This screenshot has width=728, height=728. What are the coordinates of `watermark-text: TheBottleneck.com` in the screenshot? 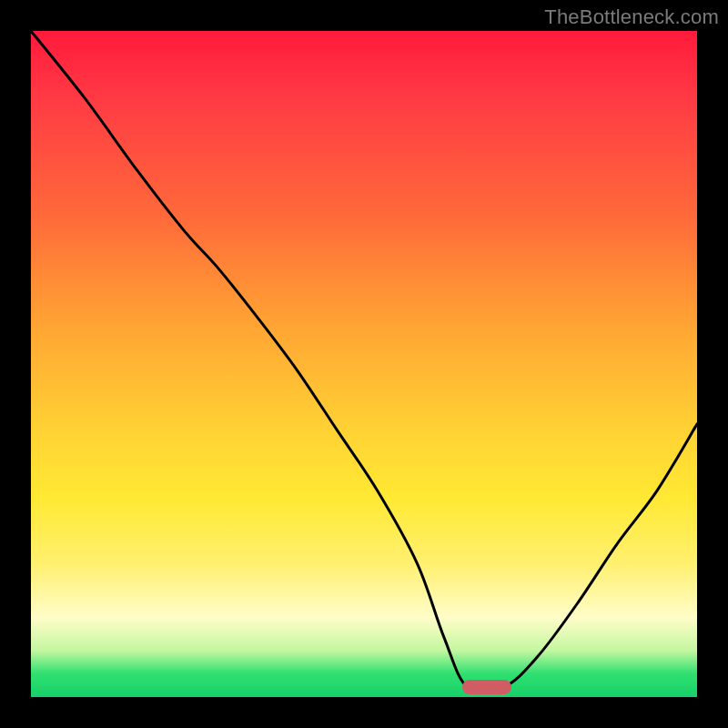 It's located at (632, 17).